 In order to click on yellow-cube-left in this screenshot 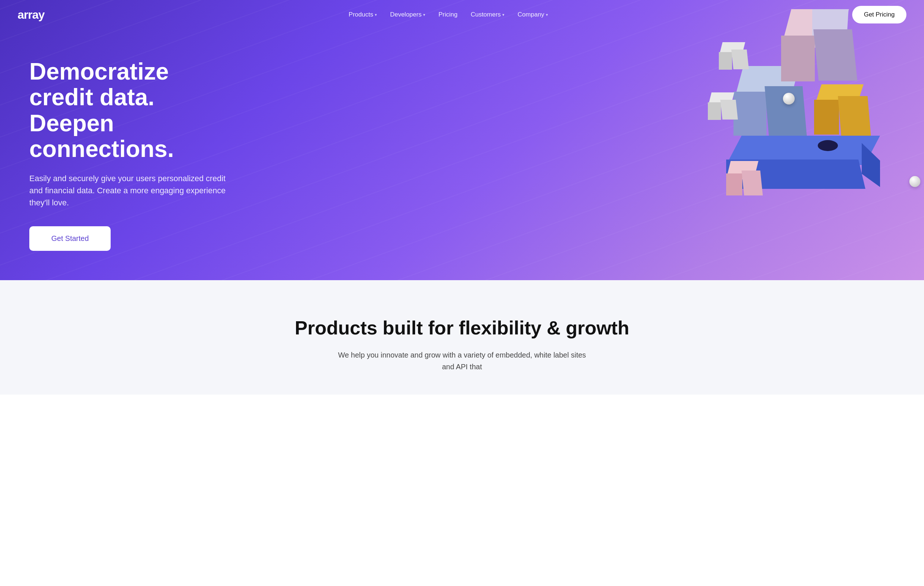, I will do `click(827, 117)`.